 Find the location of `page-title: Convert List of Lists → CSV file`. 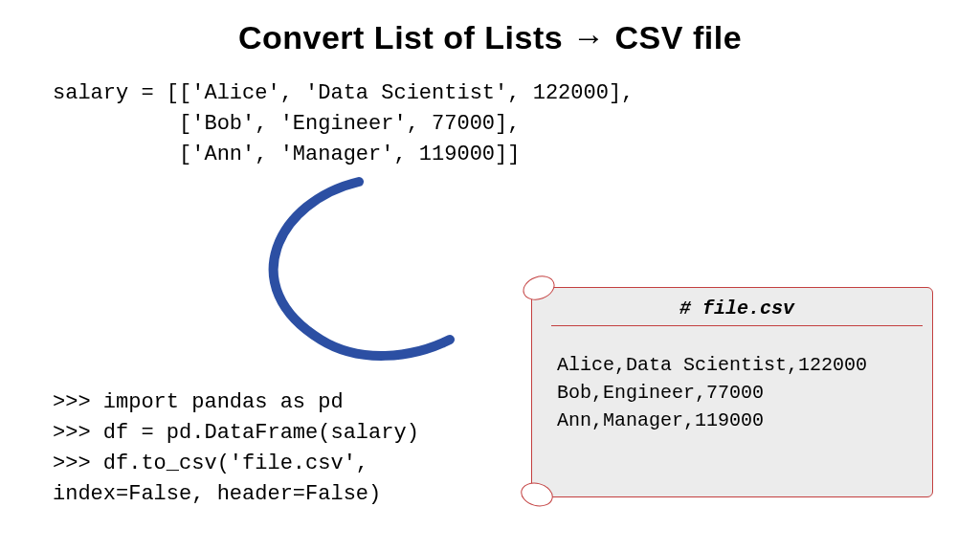

page-title: Convert List of Lists → CSV file is located at coordinates (490, 38).